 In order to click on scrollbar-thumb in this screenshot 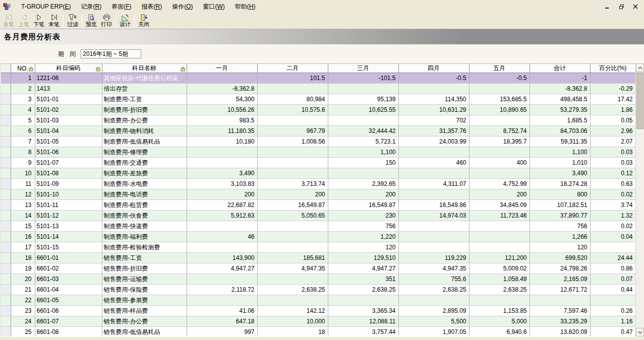, I will do `click(640, 101)`.